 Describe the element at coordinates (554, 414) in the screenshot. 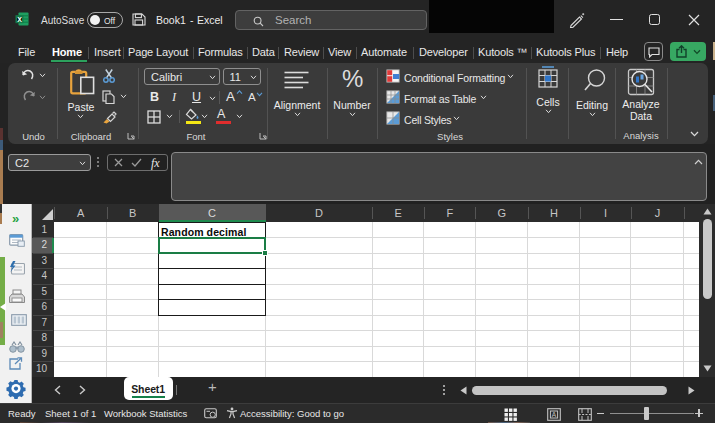

I see `svg-text: A` at that location.